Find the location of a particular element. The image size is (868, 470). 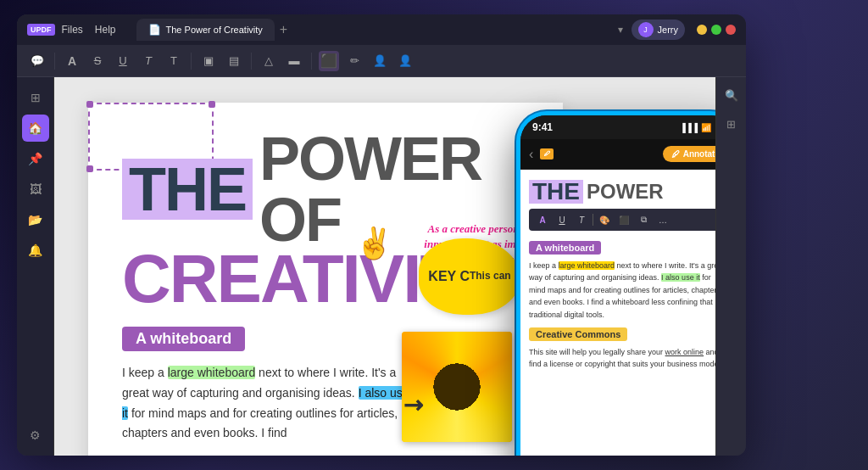

menu-bar: Files Help is located at coordinates (89, 30).